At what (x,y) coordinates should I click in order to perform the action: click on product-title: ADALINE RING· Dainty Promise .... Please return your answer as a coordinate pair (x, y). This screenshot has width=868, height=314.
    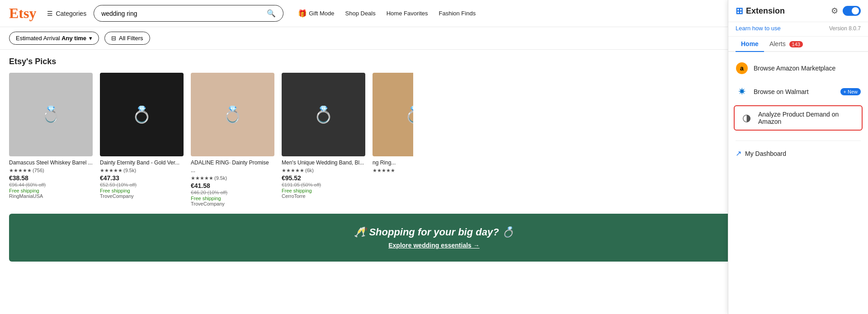
    Looking at the image, I should click on (232, 167).